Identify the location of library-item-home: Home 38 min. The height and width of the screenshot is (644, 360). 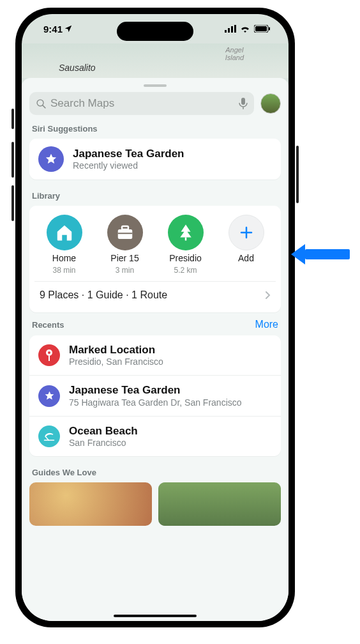
(64, 245).